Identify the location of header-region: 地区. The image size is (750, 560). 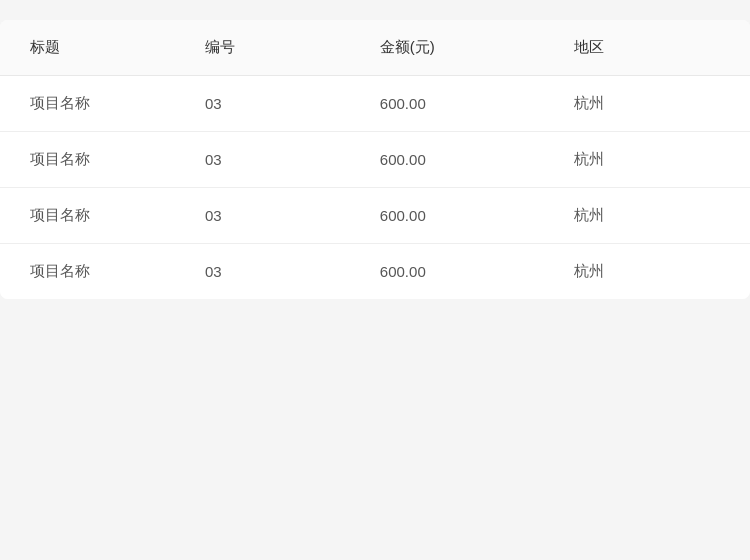
(647, 48).